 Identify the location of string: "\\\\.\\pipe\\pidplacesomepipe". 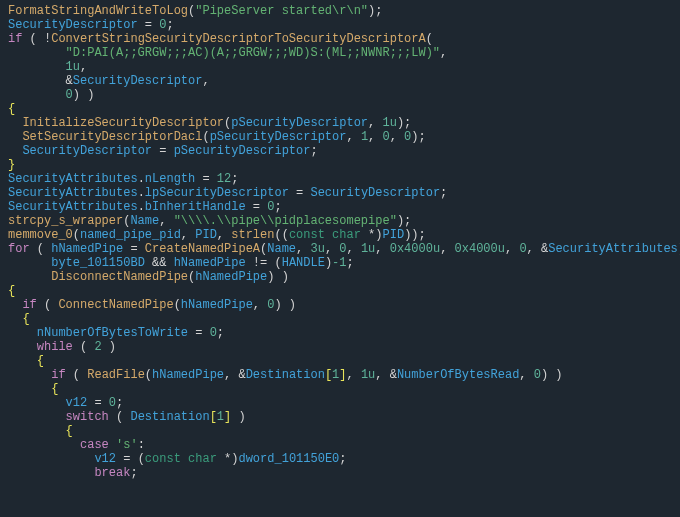
(286, 221).